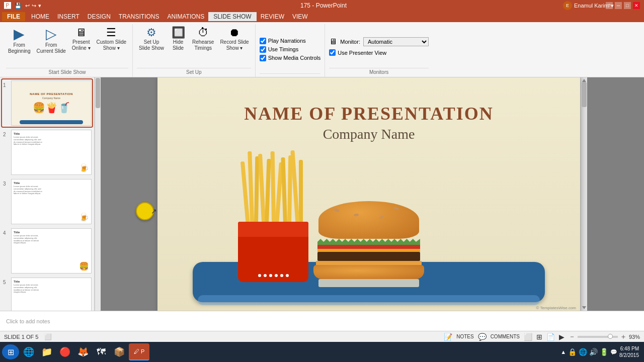  What do you see at coordinates (322, 6) in the screenshot?
I see `title-bar: 🅿 💾 ↩ ↪ ▾ 175 - PowerPoint ? ─ □ ✕ E Ena…` at bounding box center [322, 6].